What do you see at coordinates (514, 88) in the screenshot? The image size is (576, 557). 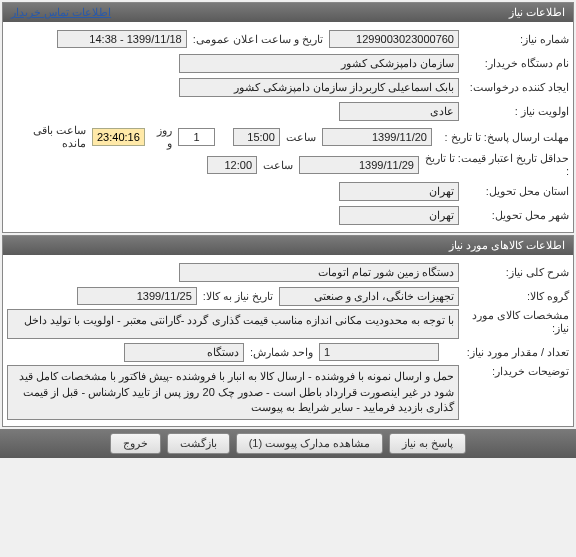 I see `requester-label: ایجاد کننده درخواست:` at bounding box center [514, 88].